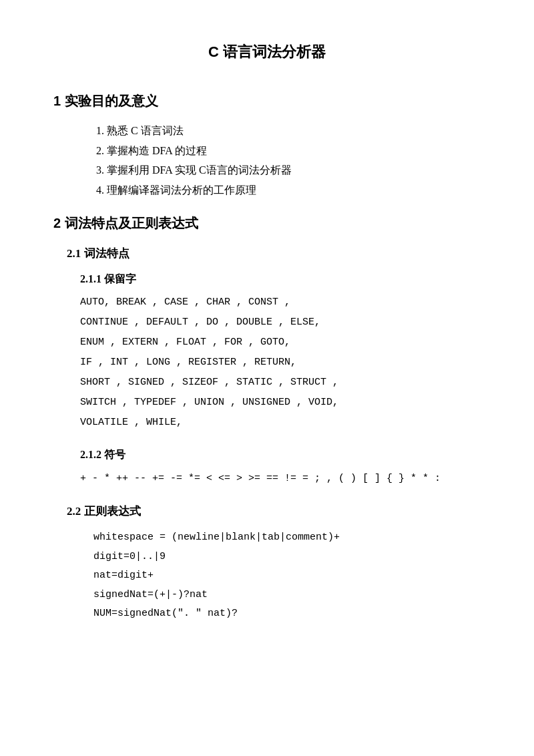 The width and height of the screenshot is (534, 756). Describe the element at coordinates (280, 343) in the screenshot. I see `keywords-line3: ENUM , EXTERN , FLOAT , FOR , GOTO,` at that location.